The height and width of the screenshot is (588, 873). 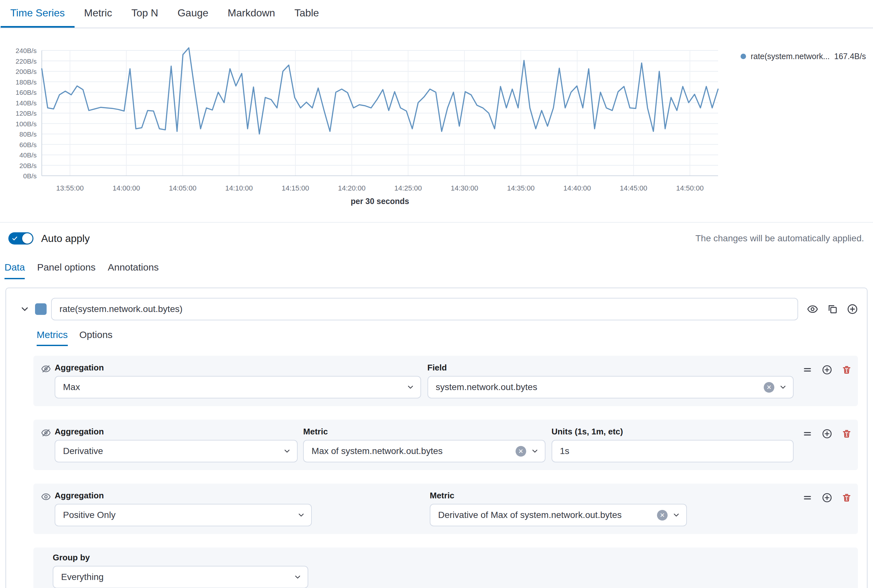 I want to click on units-input, so click(x=672, y=451).